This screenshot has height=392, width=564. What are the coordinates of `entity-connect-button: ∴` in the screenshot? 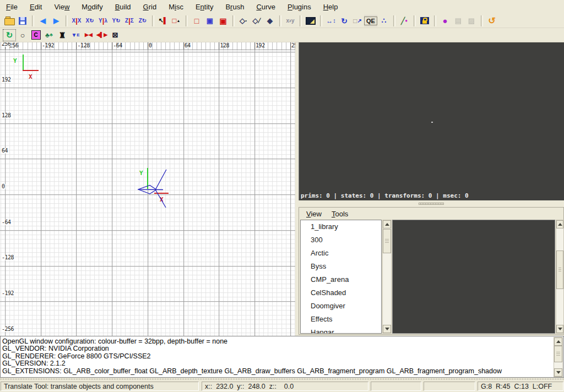 It's located at (384, 21).